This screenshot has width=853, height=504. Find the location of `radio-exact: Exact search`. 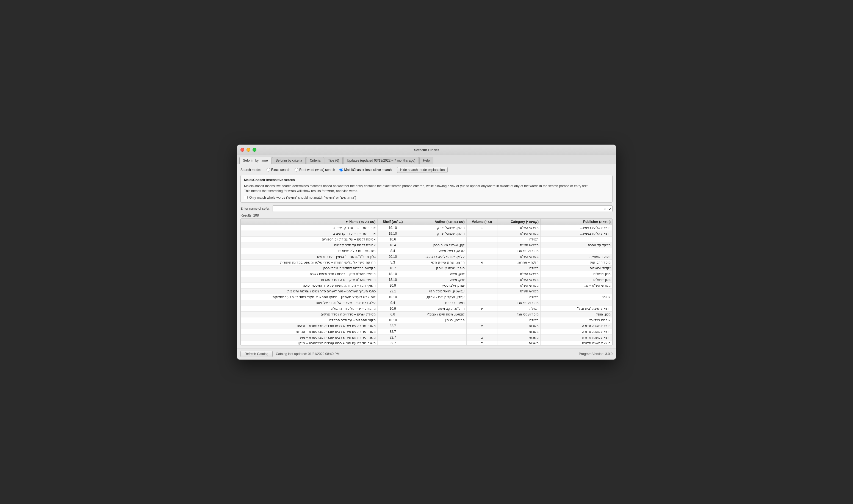

radio-exact: Exact search is located at coordinates (278, 170).